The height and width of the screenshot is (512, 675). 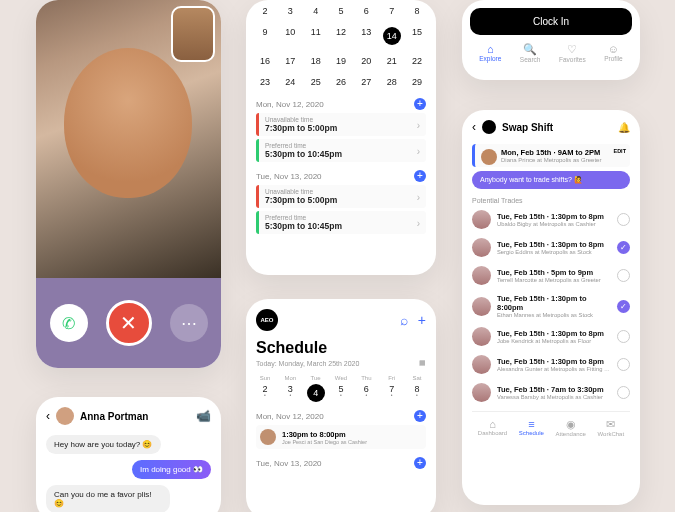 I want to click on calendar-day: 16, so click(x=265, y=61).